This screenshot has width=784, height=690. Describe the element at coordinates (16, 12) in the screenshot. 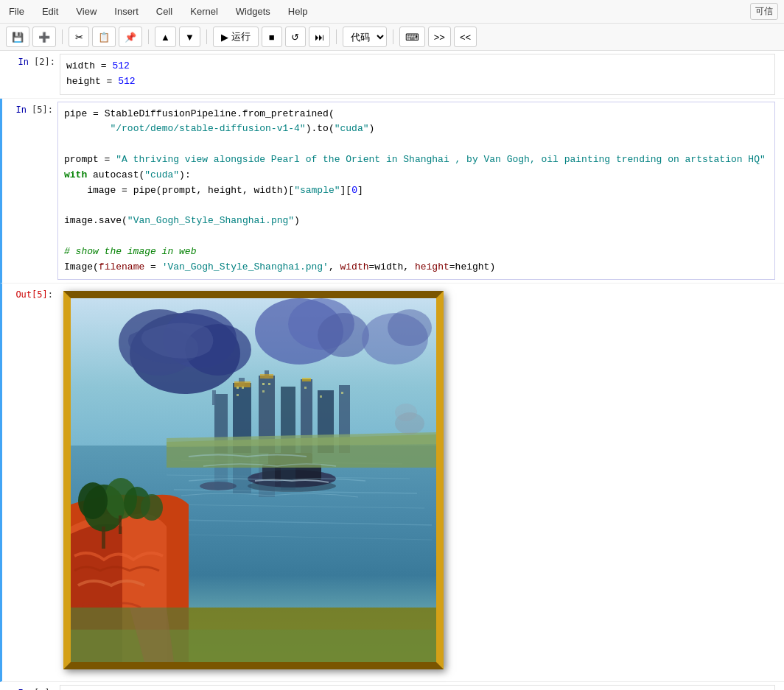

I see `menu-file: File` at that location.